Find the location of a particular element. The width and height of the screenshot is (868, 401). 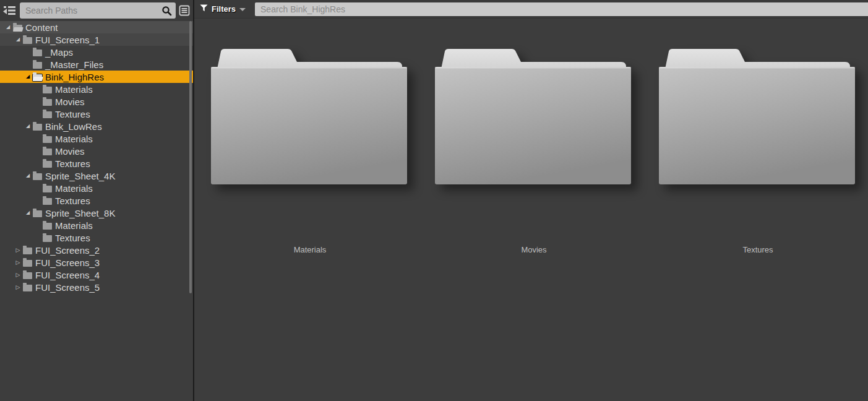

folder-tile: Materials is located at coordinates (310, 150).